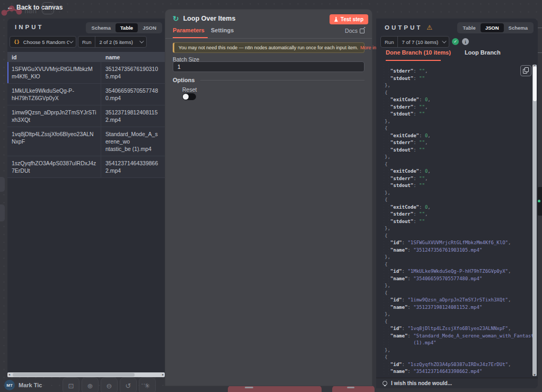 This screenshot has height=392, width=542. Describe the element at coordinates (86, 117) in the screenshot. I see `table-row: 1imw9Qzsn_aDprpJn2TmSYJrSTixh3XQt 351237…` at that location.